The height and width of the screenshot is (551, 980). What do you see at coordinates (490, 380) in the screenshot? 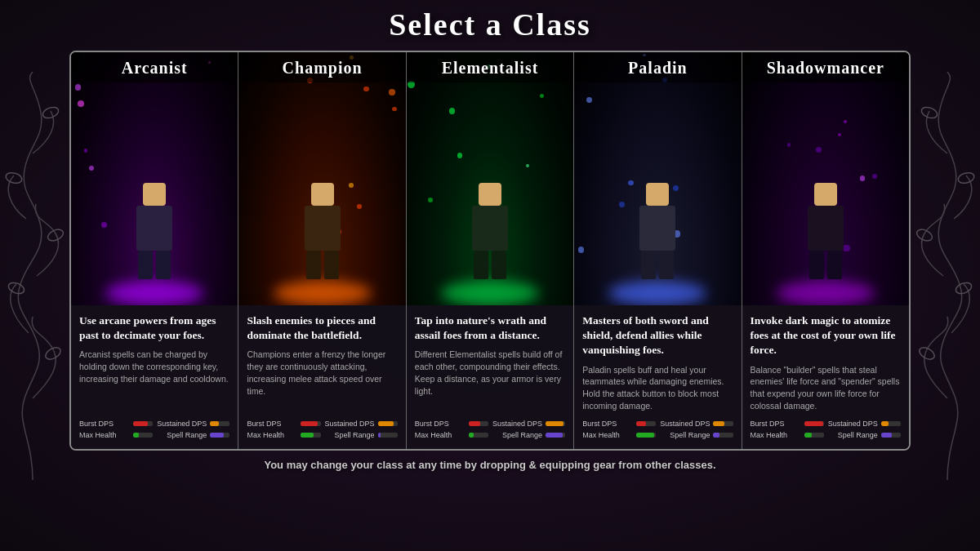
I see `class-description: Different Elementalist spells build off …` at bounding box center [490, 380].